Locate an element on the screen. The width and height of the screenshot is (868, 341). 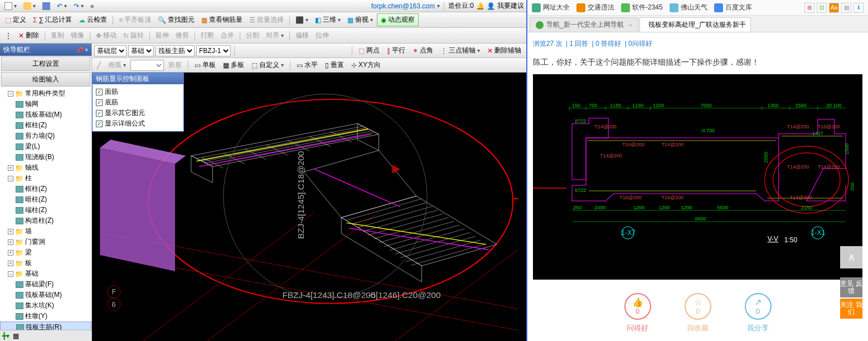
layer-select: 基础层 is located at coordinates (110, 51).